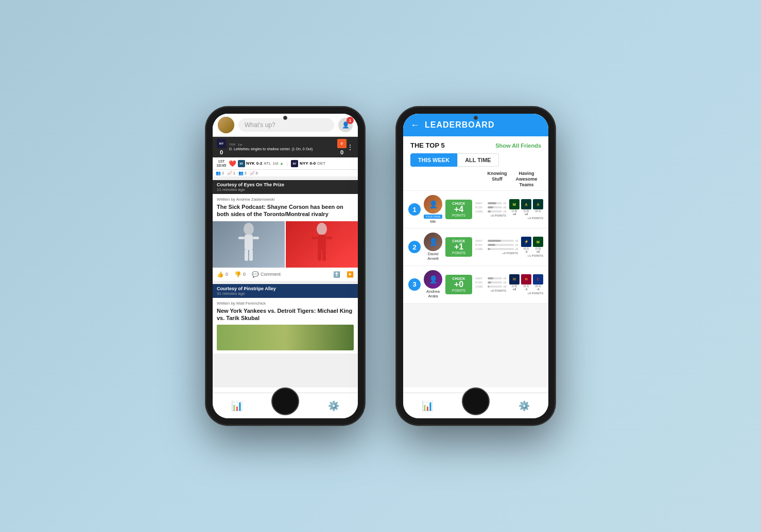 This screenshot has width=761, height=532. Describe the element at coordinates (524, 406) in the screenshot. I see `nav-2-settings: ⚙️` at that location.